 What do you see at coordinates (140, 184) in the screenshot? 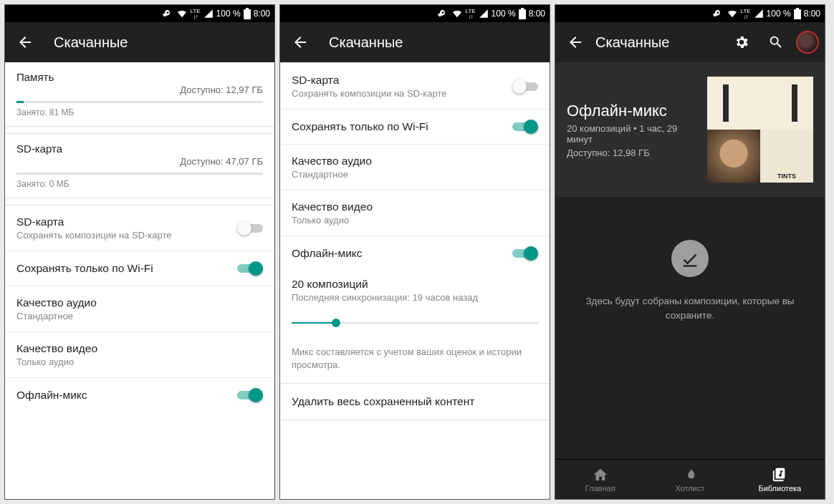
I see `storage-used: Занято: 0 МБ` at bounding box center [140, 184].